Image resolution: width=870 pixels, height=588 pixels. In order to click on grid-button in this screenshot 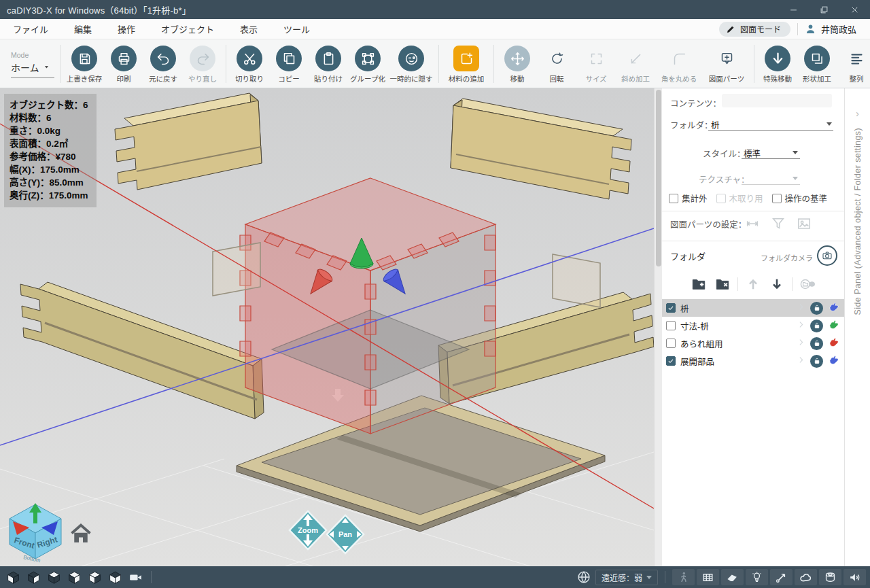, I will do `click(708, 577)`.